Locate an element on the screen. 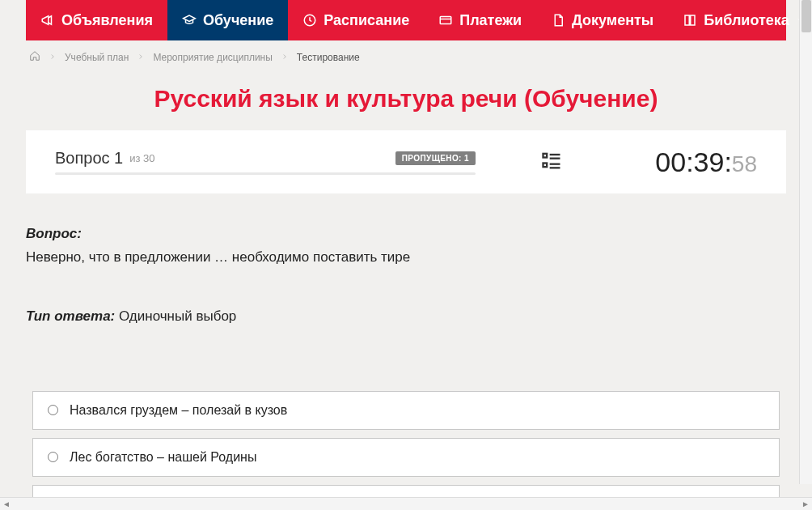 The width and height of the screenshot is (812, 510). nav-label: Документы is located at coordinates (613, 21).